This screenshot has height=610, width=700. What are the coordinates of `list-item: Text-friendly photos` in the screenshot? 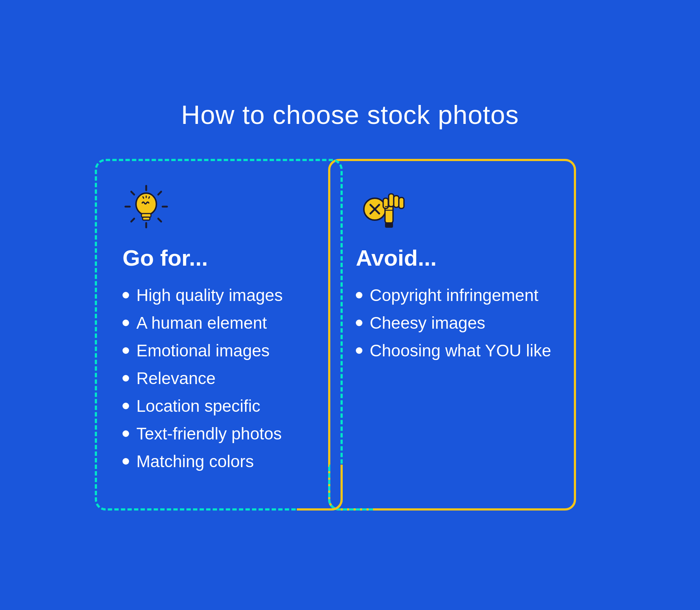 It's located at (221, 434).